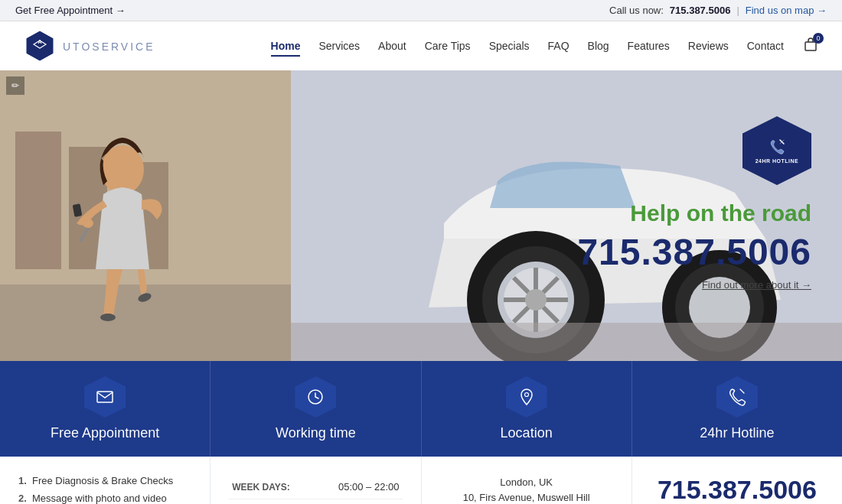 The image size is (842, 504). I want to click on location-pin-icon, so click(527, 397).